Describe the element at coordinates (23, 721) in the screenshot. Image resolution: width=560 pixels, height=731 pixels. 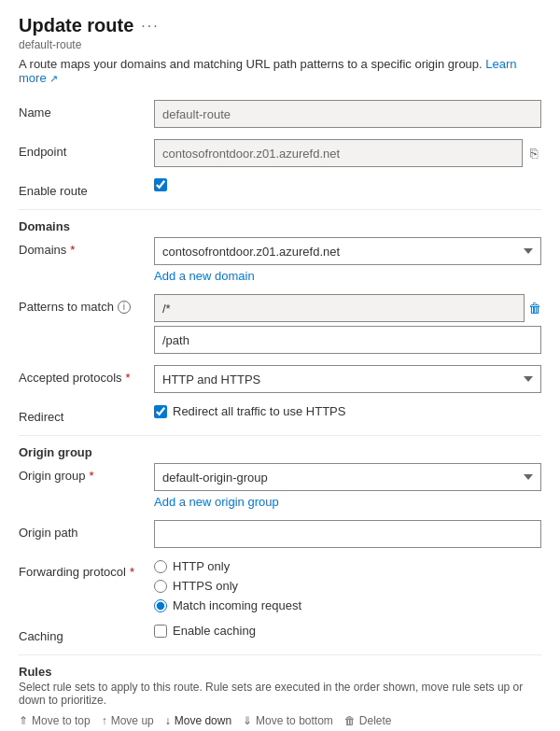
I see `move-top-icon: ⇑` at that location.